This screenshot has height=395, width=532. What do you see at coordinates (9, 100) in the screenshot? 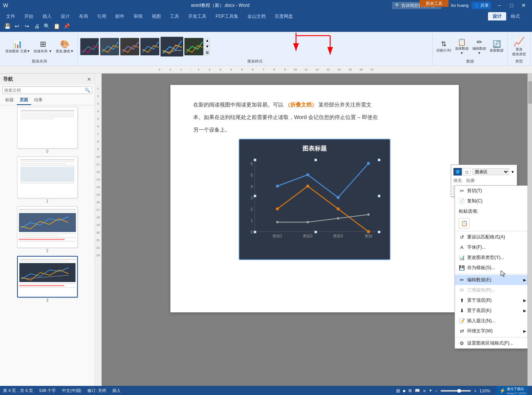
I see `nav-tab-heading: 标题` at bounding box center [9, 100].